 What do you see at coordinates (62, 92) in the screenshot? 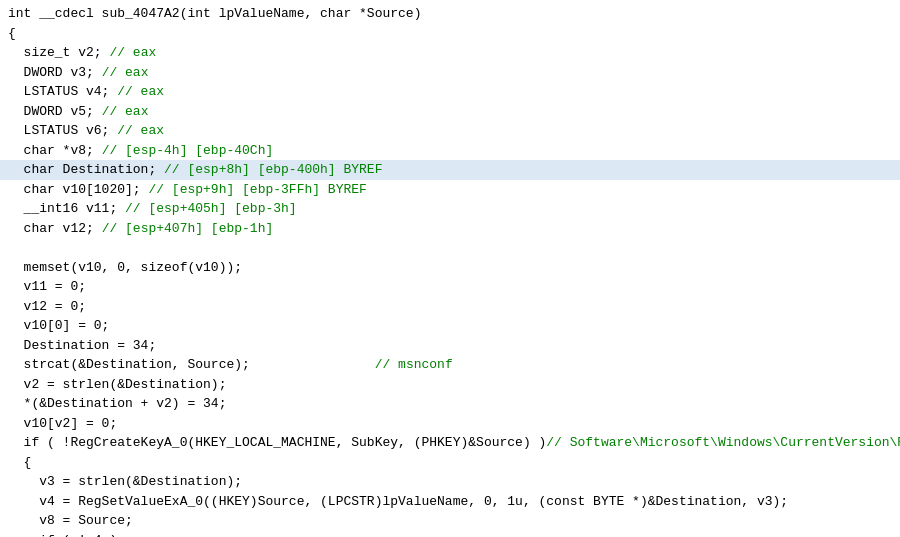
I see `code-token: LSTATUS v4;` at bounding box center [62, 92].